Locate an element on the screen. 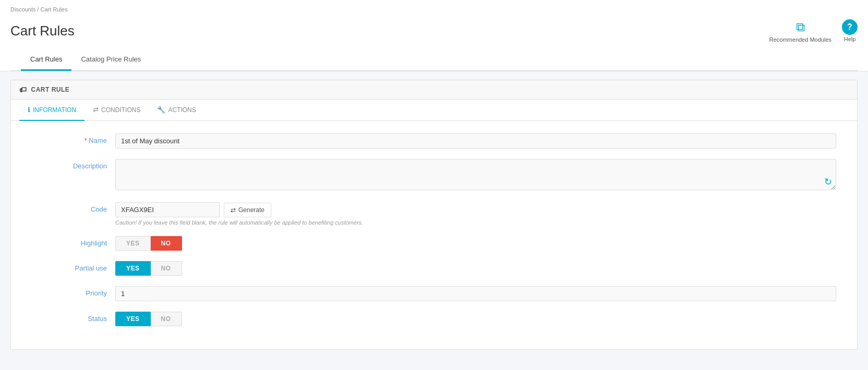 The height and width of the screenshot is (370, 868). inner-tab-conditions: ⇄ CONDITIONS is located at coordinates (117, 110).